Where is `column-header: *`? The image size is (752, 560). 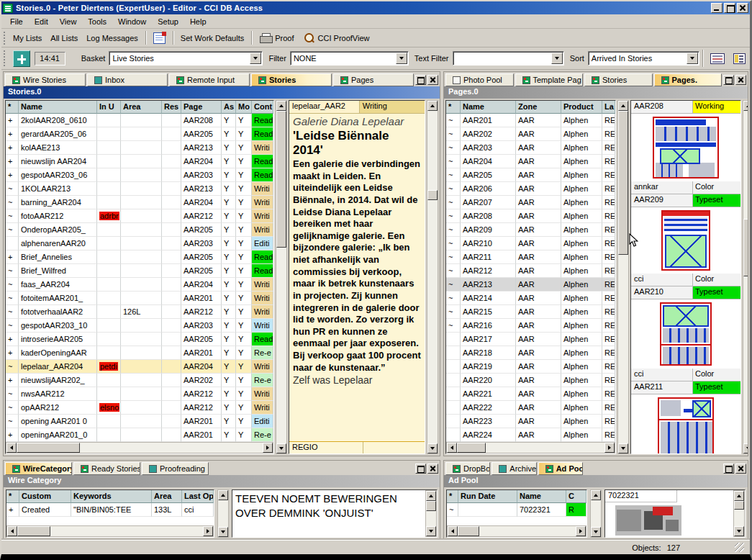 column-header: * is located at coordinates (12, 107).